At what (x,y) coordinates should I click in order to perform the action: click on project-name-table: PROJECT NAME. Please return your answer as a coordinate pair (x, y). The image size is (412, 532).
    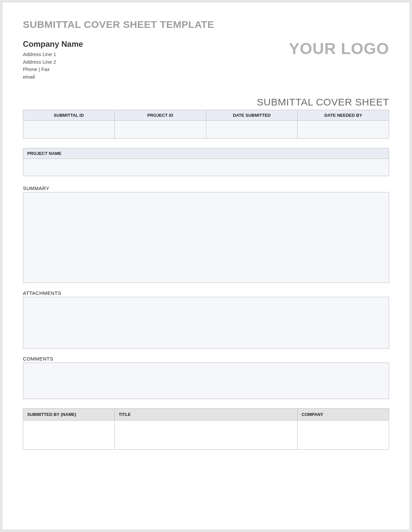
    Looking at the image, I should click on (206, 162).